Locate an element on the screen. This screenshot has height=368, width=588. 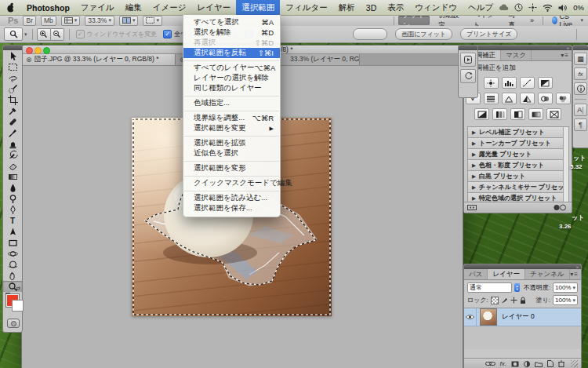
crop-tool is located at coordinates (13, 100).